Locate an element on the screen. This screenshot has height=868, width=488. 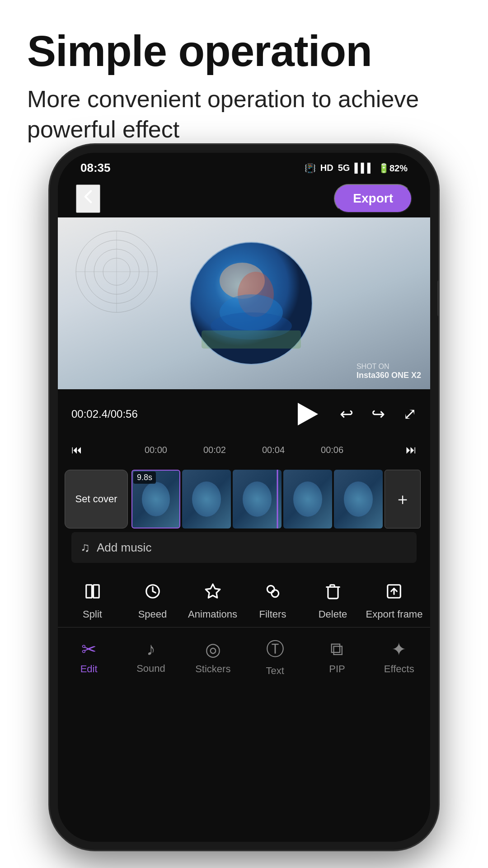
animations-label: Animations is located at coordinates (212, 614).